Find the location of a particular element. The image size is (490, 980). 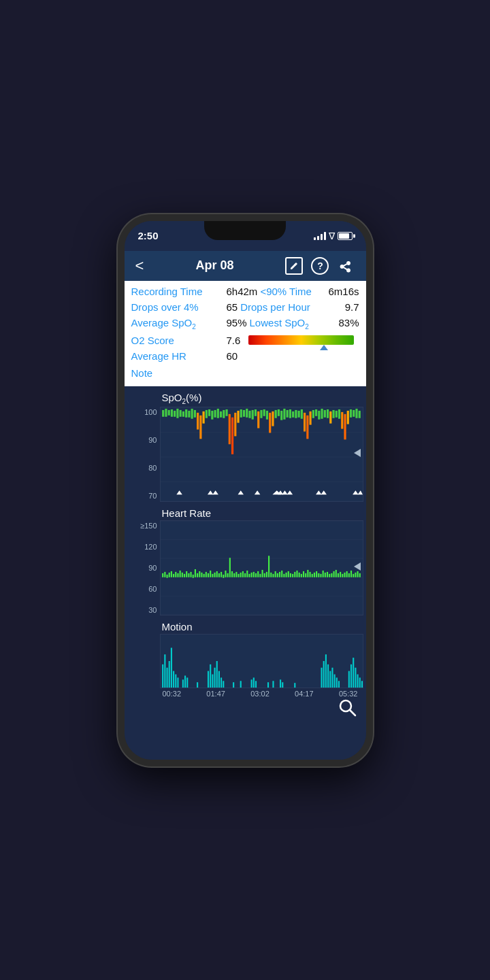

nav-bar: < Apr 08 ? is located at coordinates (245, 266).